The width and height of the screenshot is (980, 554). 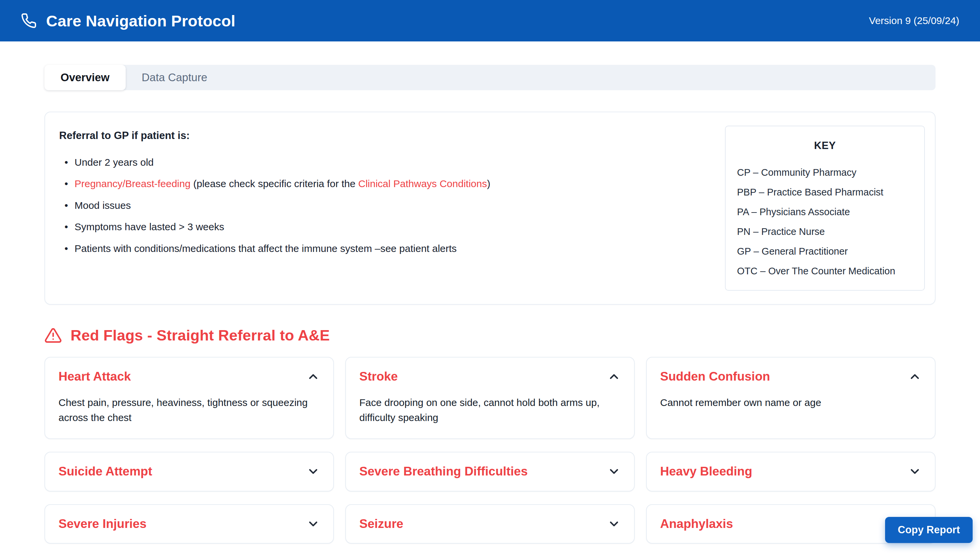 I want to click on copy-report-button: Copy Report, so click(x=929, y=530).